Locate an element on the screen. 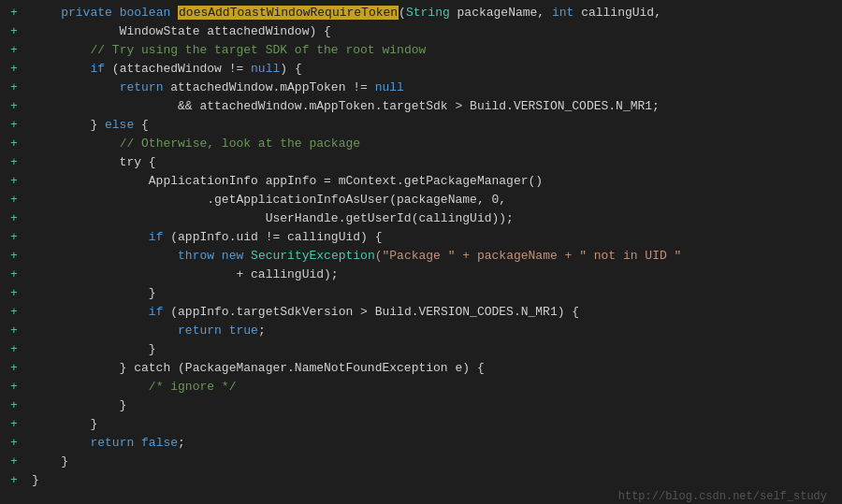 Image resolution: width=842 pixels, height=504 pixels. code-text: ( is located at coordinates (402, 13).